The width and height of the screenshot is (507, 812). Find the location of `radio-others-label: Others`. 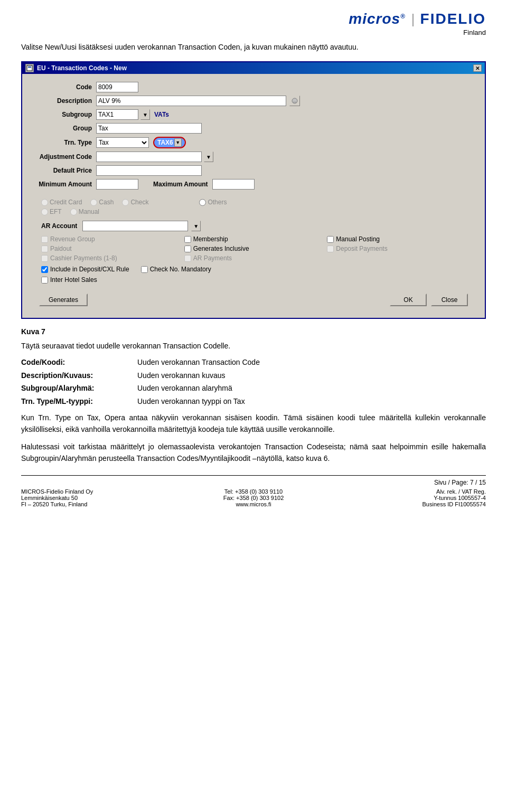

radio-others-label: Others is located at coordinates (217, 202).